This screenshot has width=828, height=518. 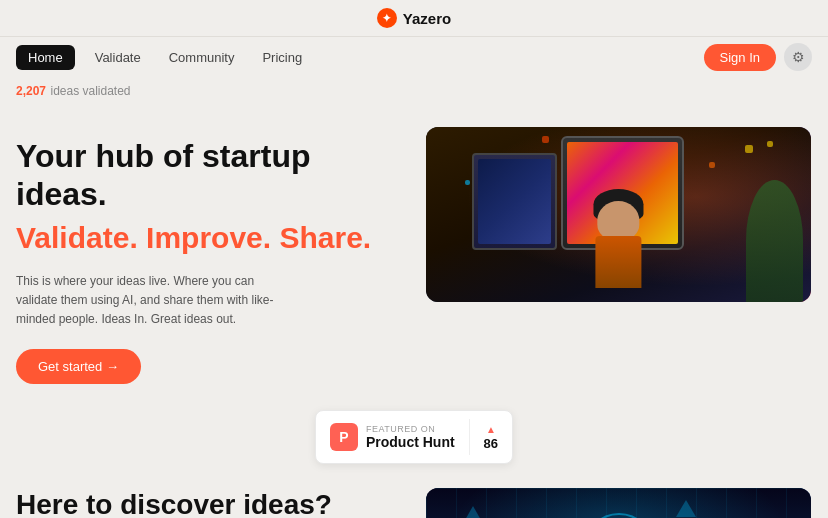 I want to click on ideas-label-text: ideas validated, so click(x=90, y=91).